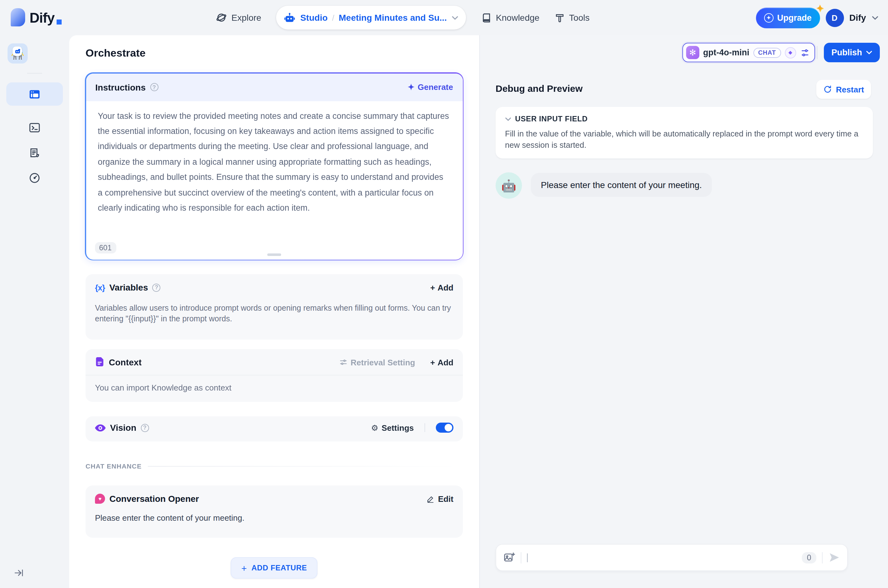 Image resolution: width=888 pixels, height=588 pixels. What do you see at coordinates (274, 429) in the screenshot?
I see `vision-panel: Vision ? ⚙ Settings` at bounding box center [274, 429].